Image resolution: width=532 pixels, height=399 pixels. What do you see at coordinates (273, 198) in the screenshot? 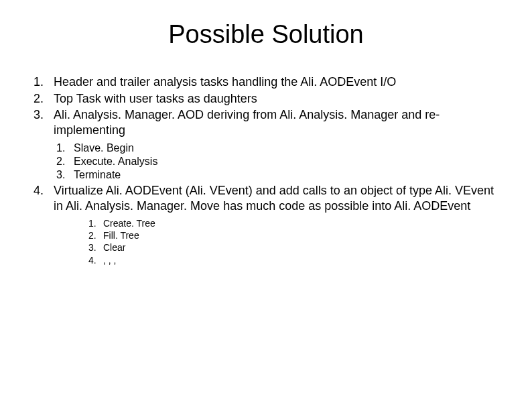
I see `list-item-text: Virtualize Ali. AODEvent (Ali. VEvent) a…` at bounding box center [273, 198].